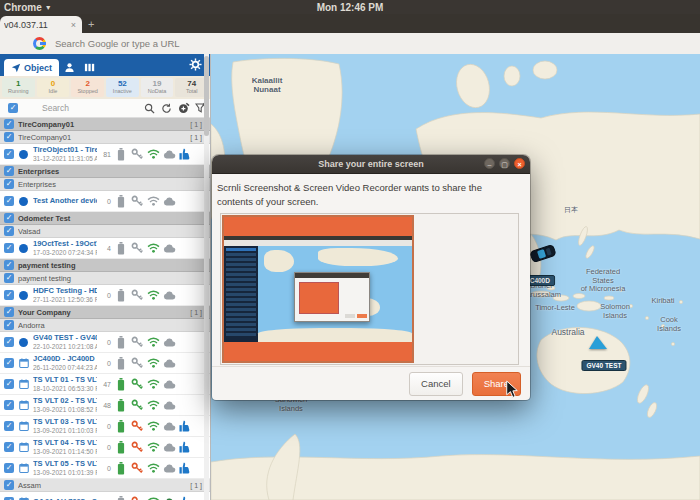 The height and width of the screenshot is (500, 700). Describe the element at coordinates (65, 402) in the screenshot. I see `vehicle-name: TS VLT 02 - TS VLT 02` at that location.